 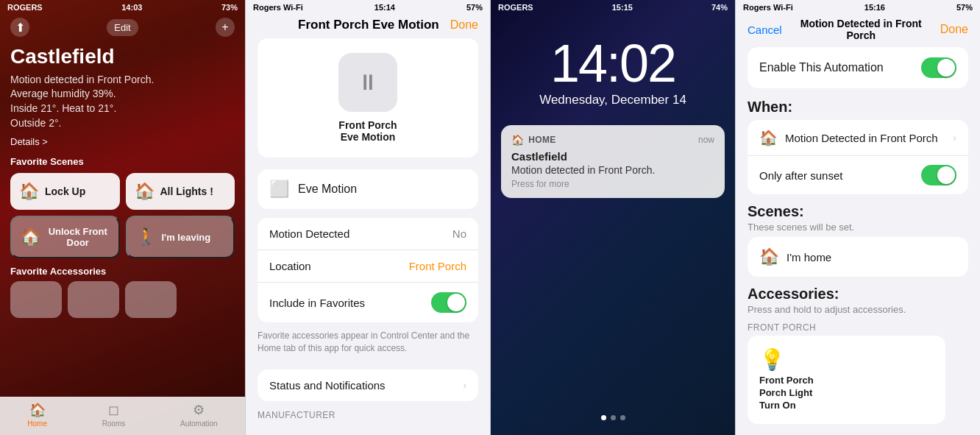 What do you see at coordinates (846, 380) in the screenshot?
I see `accessory-card-porch-light: 💡 Front PorchPorch LightTurn On` at bounding box center [846, 380].